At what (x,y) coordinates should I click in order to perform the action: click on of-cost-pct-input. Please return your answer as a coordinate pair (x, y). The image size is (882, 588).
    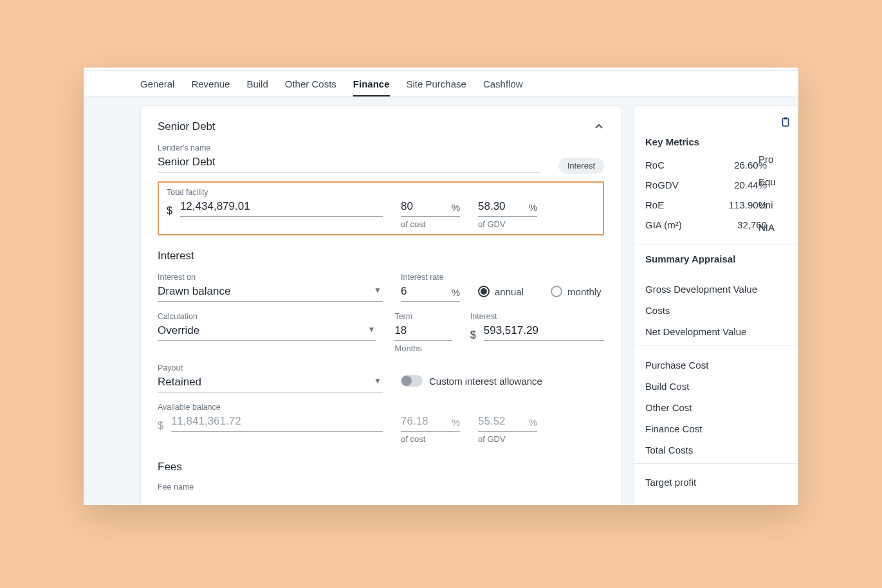
    Looking at the image, I should click on (425, 207).